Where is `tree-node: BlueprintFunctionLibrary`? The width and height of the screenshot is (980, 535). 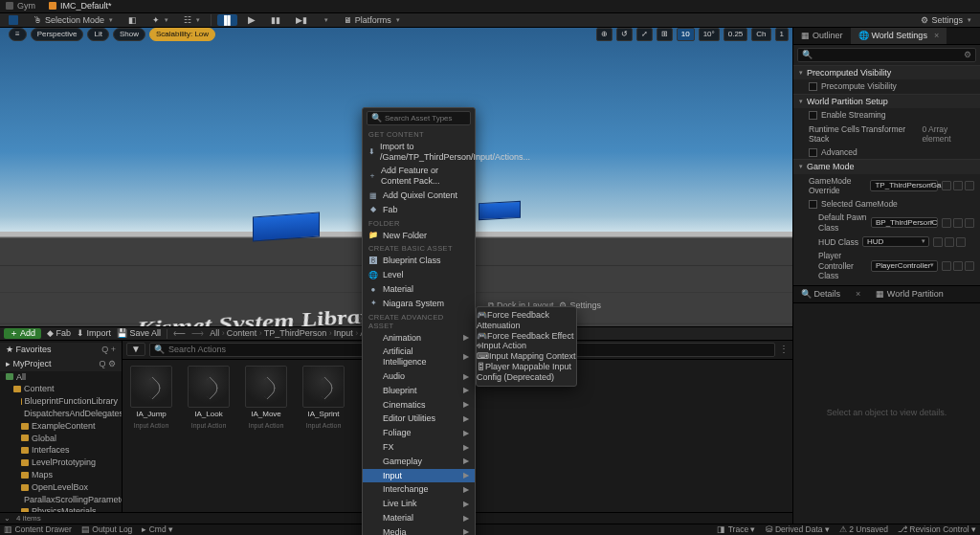 tree-node: BlueprintFunctionLibrary is located at coordinates (61, 402).